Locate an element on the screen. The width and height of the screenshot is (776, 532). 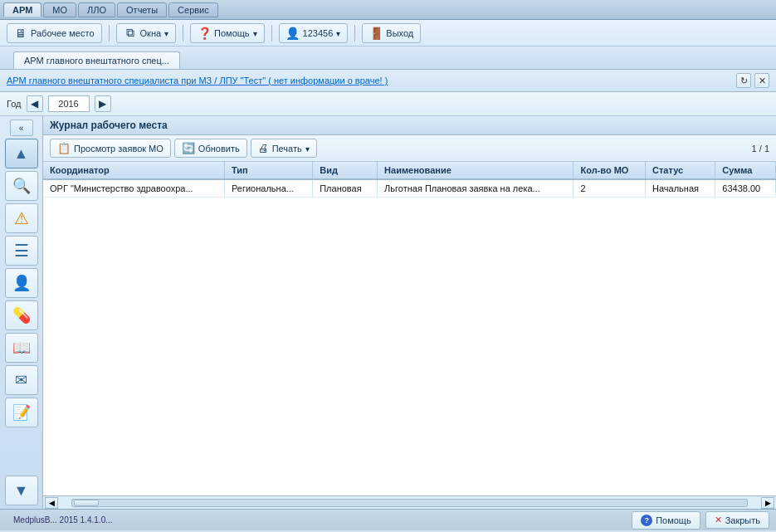
workspace-tab: АРМ главного внештатного спец... is located at coordinates (96, 60).